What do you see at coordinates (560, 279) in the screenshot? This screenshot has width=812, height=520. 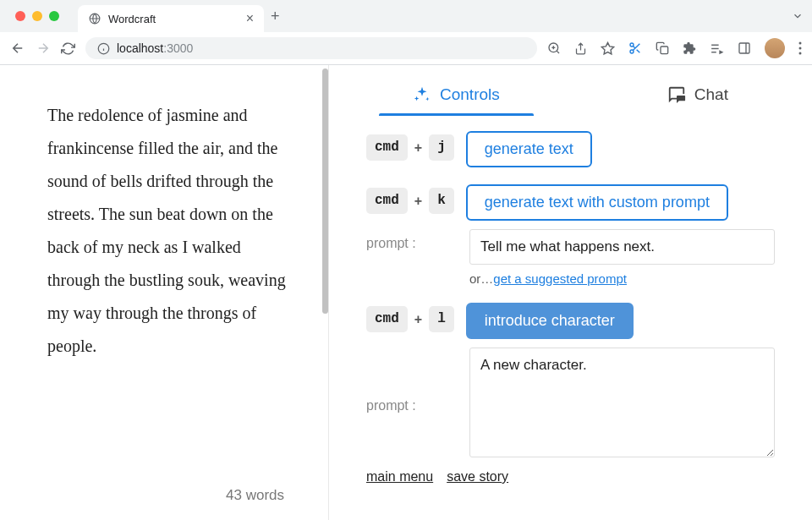 I see `suggested-prompt-link: get a suggested prompt` at bounding box center [560, 279].